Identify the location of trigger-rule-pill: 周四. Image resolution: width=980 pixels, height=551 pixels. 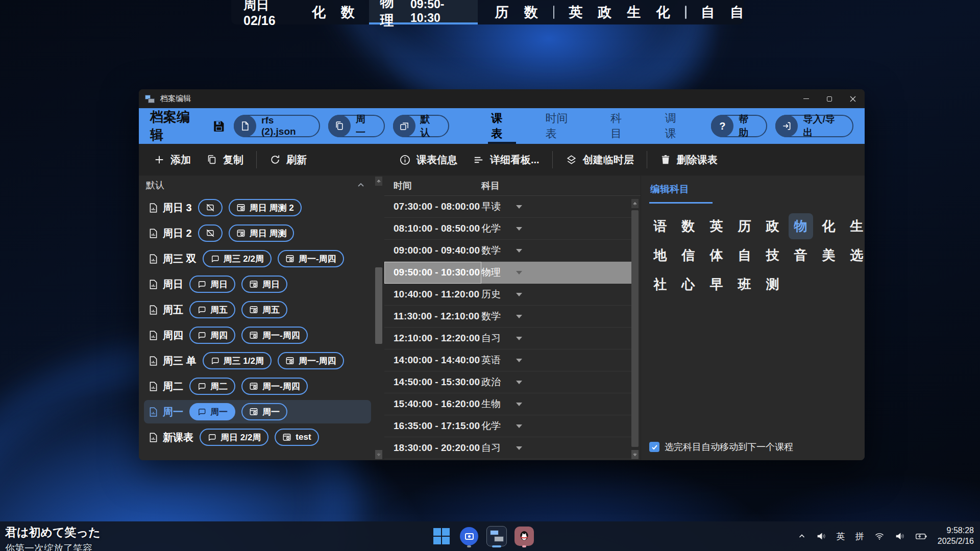
(212, 335).